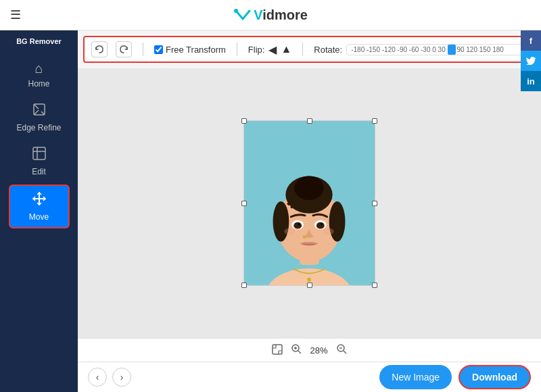 This screenshot has height=392, width=541. What do you see at coordinates (39, 111) in the screenshot?
I see `edge-refine-icon` at bounding box center [39, 111].